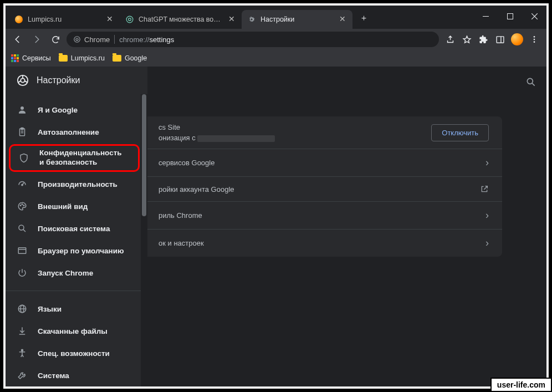 The image size is (552, 392). Describe the element at coordinates (253, 39) in the screenshot. I see `omnibox: Chrome chrome://settings` at that location.